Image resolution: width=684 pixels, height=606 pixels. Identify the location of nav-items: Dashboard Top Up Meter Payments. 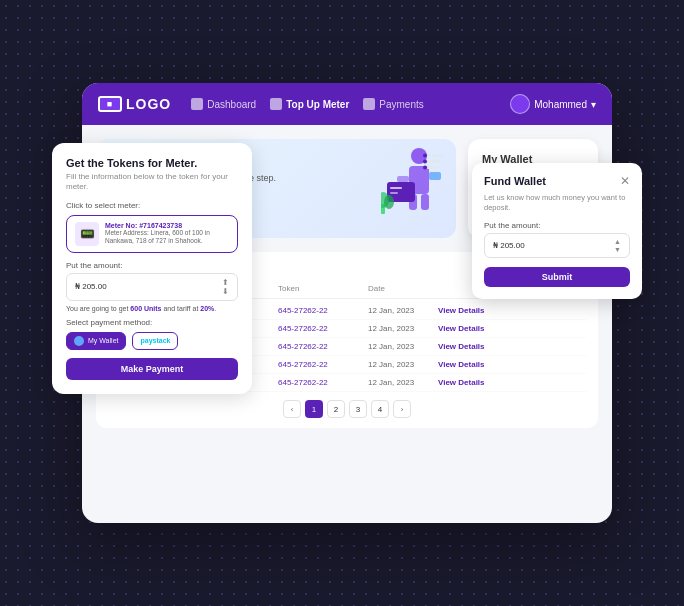
(340, 104).